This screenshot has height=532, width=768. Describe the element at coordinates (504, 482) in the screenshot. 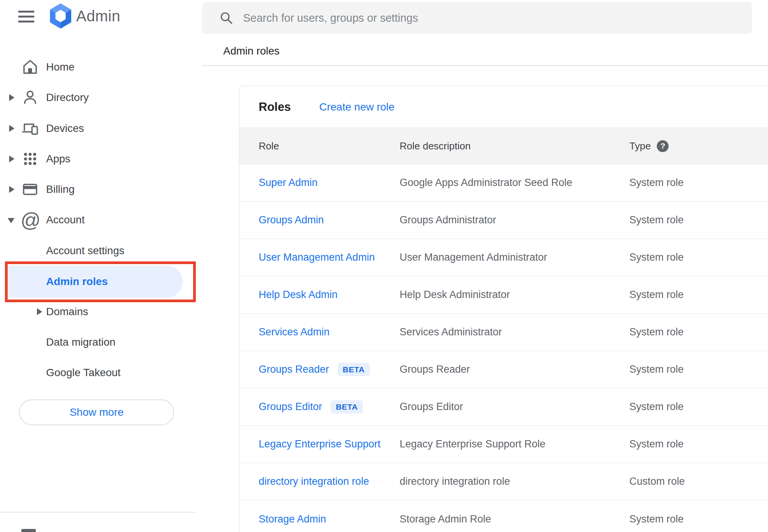

I see `table-row: directory integration role directory int…` at that location.